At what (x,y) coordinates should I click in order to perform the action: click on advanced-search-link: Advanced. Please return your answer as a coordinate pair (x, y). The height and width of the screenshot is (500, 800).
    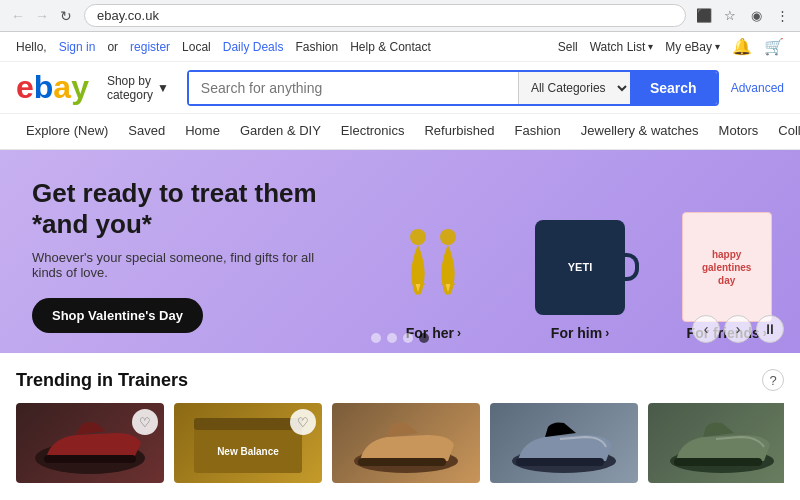
    Looking at the image, I should click on (758, 88).